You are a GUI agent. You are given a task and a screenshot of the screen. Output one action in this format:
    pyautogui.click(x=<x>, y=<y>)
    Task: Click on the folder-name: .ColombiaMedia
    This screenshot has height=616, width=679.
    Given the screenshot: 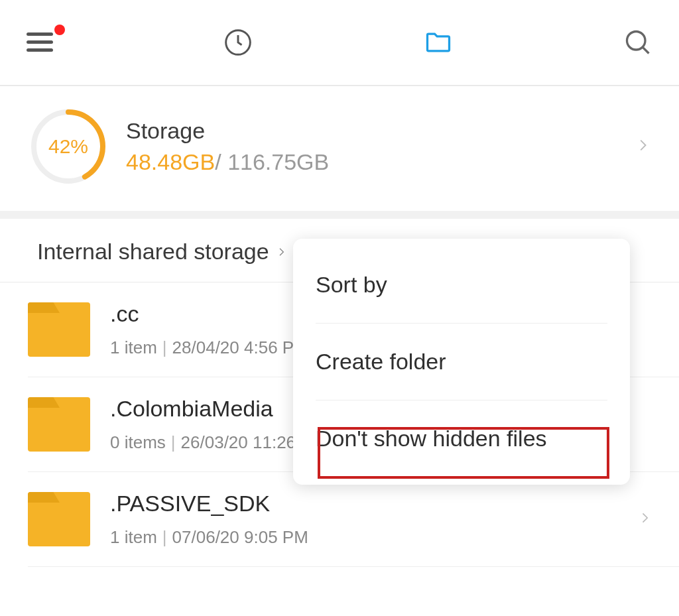 What is the action you would take?
    pyautogui.click(x=203, y=408)
    